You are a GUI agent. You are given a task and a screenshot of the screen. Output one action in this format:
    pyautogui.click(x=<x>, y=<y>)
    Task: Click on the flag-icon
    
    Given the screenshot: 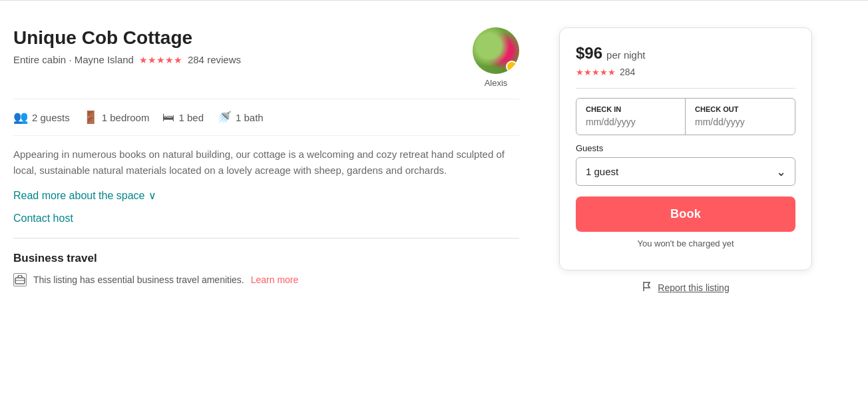 What is the action you would take?
    pyautogui.click(x=647, y=288)
    